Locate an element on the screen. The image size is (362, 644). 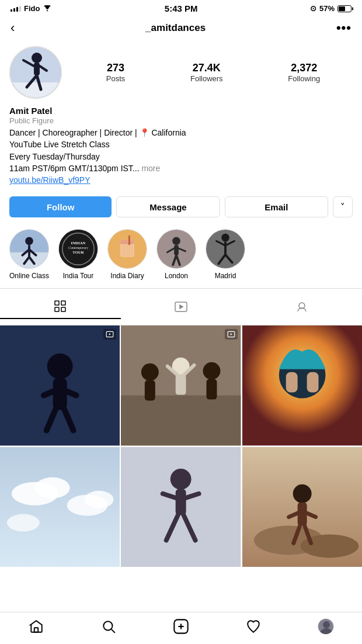
highlight-london: London is located at coordinates (176, 255).